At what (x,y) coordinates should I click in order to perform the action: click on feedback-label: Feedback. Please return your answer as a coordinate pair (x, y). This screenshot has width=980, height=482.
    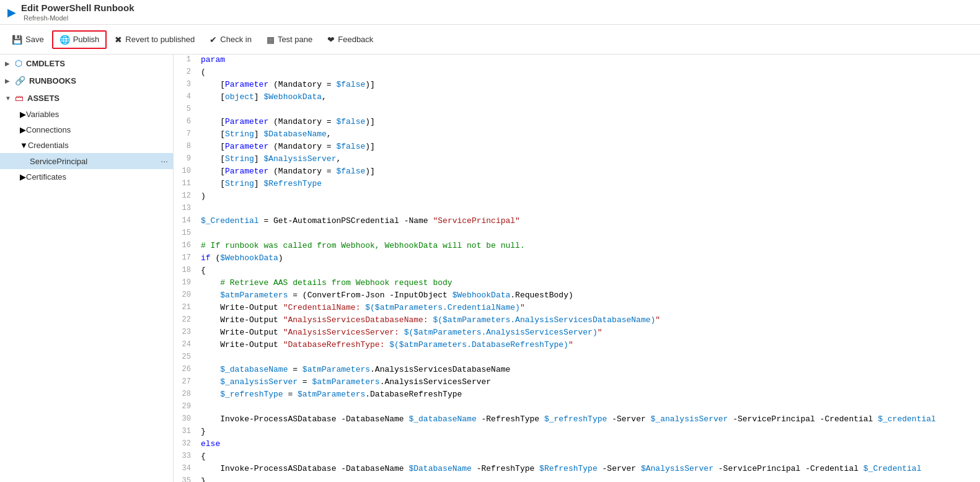
    Looking at the image, I should click on (356, 40).